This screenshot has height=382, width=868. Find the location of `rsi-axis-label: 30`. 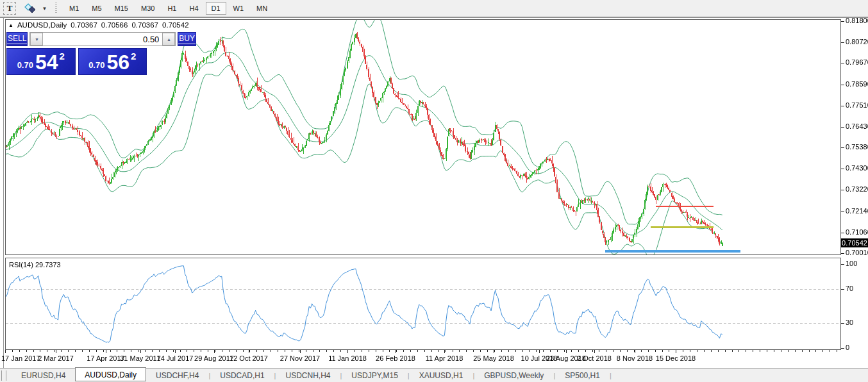

rsi-axis-label: 30 is located at coordinates (849, 322).